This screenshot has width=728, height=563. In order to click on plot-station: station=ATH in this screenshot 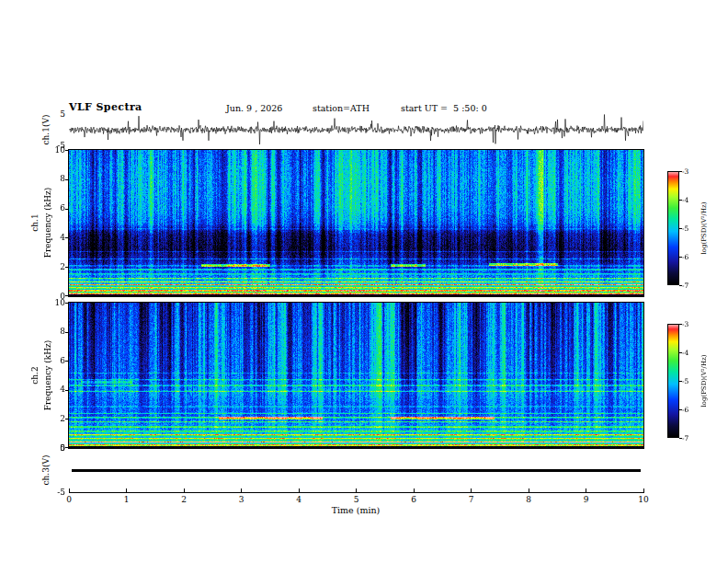, I will do `click(341, 109)`.